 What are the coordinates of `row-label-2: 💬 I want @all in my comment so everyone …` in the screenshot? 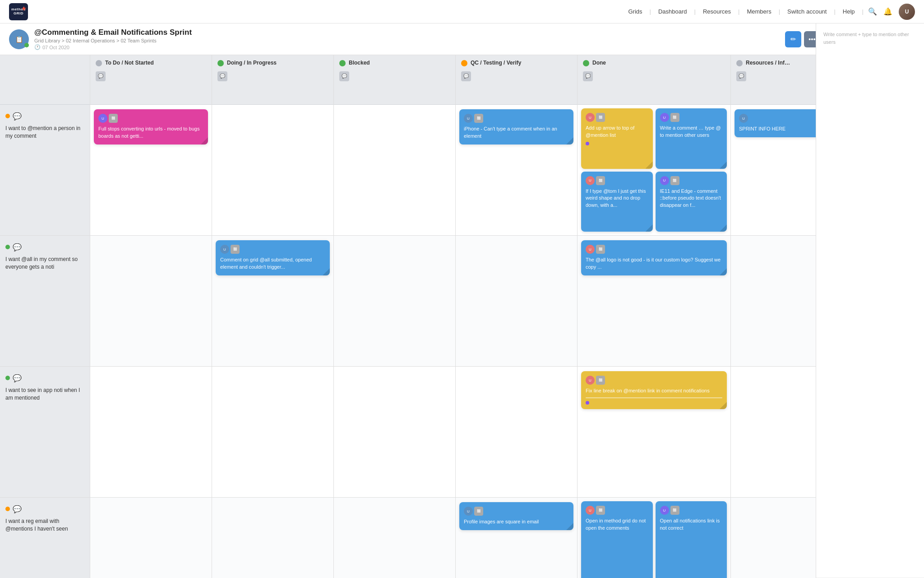 It's located at (45, 301).